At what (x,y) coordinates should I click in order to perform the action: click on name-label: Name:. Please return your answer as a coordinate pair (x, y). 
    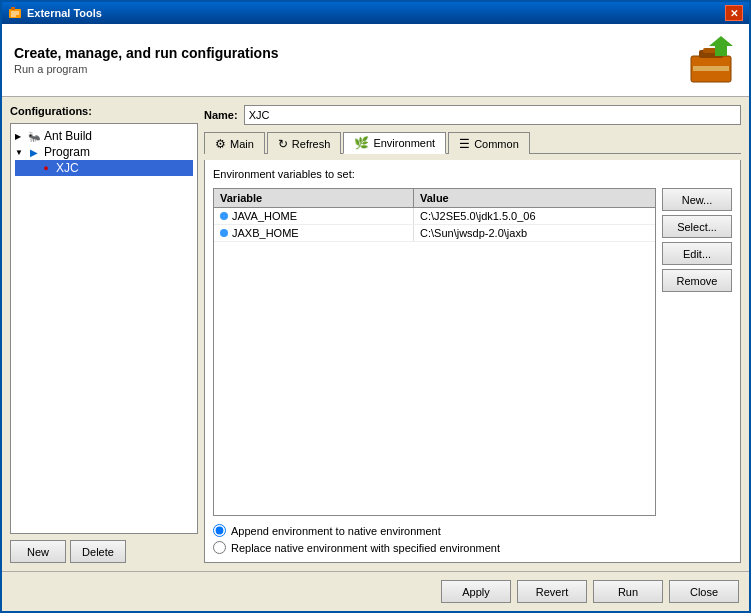
    Looking at the image, I should click on (221, 115).